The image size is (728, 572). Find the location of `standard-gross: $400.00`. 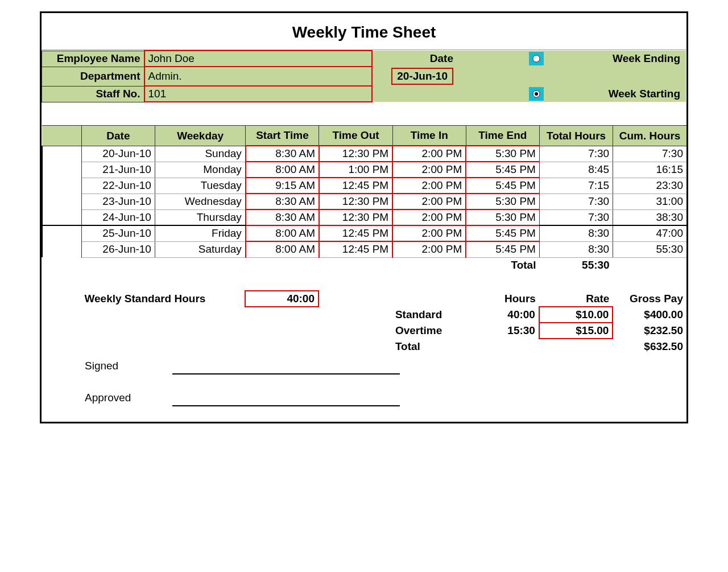

standard-gross: $400.00 is located at coordinates (650, 315).